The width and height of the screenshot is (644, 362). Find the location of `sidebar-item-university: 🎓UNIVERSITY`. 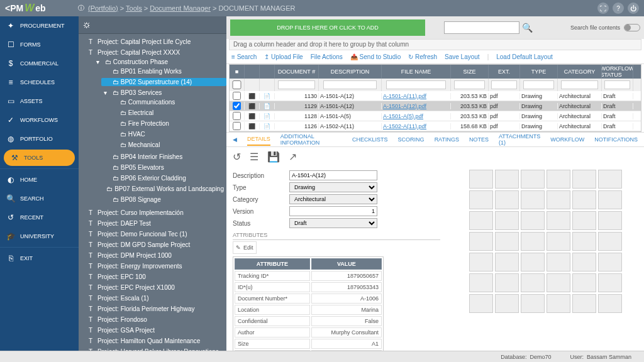

sidebar-item-university: 🎓UNIVERSITY is located at coordinates (39, 236).